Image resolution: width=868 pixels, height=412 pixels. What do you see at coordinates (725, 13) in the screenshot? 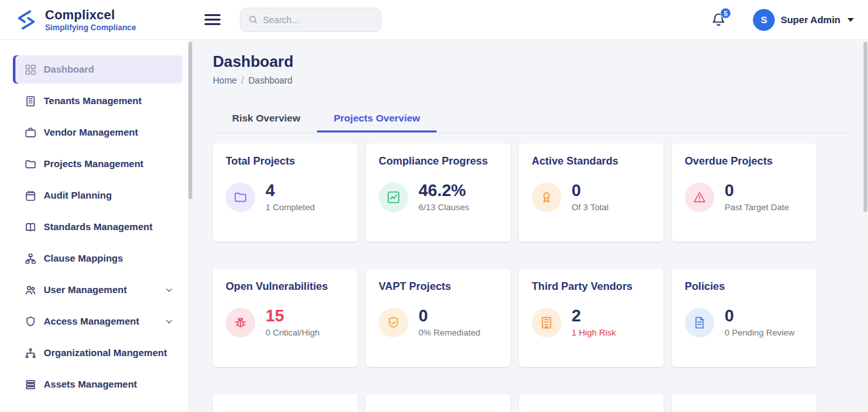
I see `notification-count-badge: 5` at bounding box center [725, 13].